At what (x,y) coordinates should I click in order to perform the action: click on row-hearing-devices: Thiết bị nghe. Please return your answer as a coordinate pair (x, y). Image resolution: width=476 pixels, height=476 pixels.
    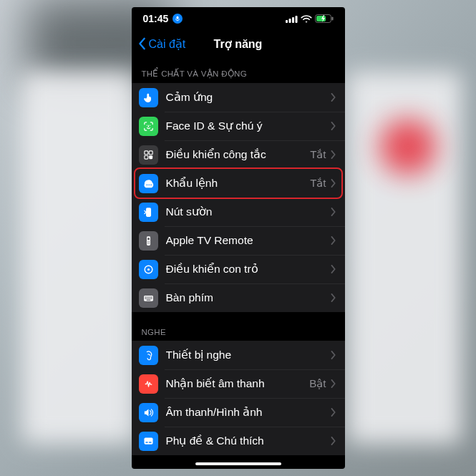
    Looking at the image, I should click on (238, 355).